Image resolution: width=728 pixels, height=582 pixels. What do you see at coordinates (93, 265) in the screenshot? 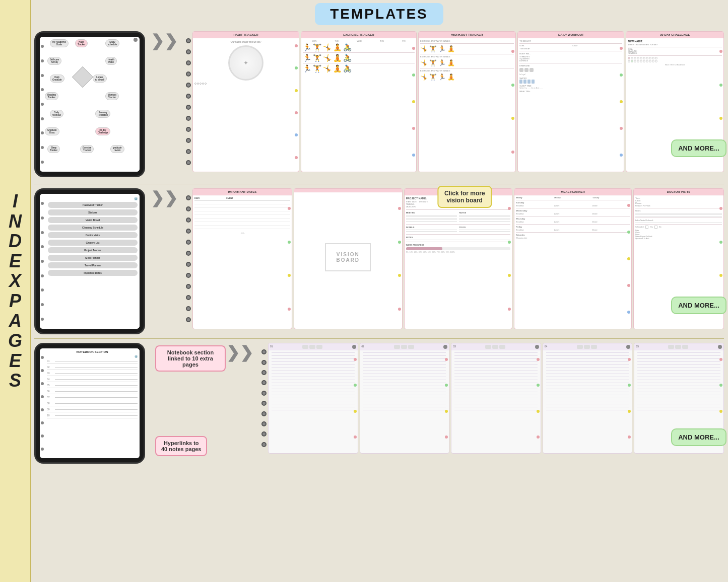
I see `menu-travel: Travel Planner` at bounding box center [93, 265].